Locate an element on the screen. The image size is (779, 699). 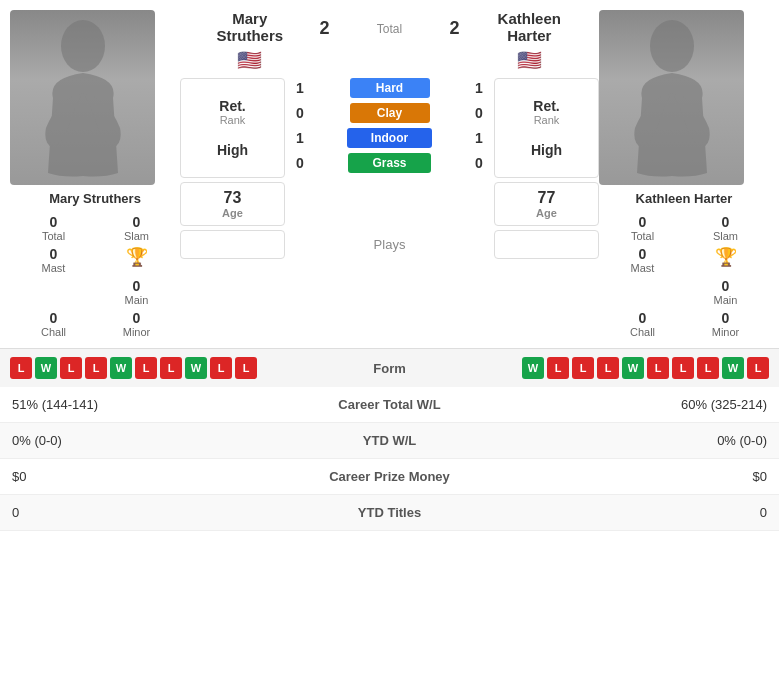
left-mast-val: 0 is located at coordinates (54, 254).